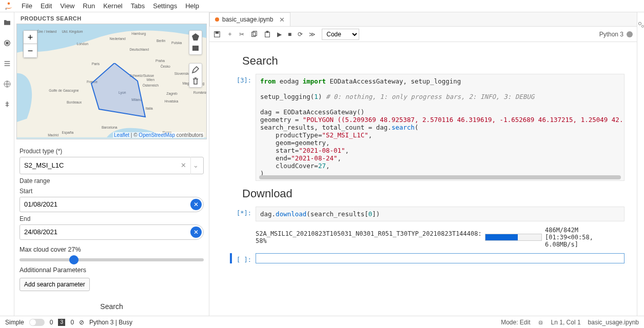 The height and width of the screenshot is (328, 644). What do you see at coordinates (37, 322) in the screenshot?
I see `simple-toggle` at bounding box center [37, 322].